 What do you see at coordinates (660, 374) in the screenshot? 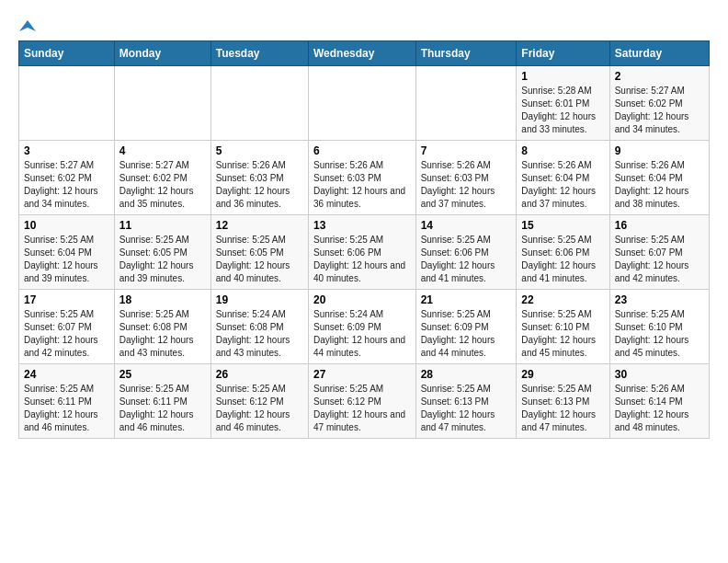
I see `day-number: 30` at bounding box center [660, 374].